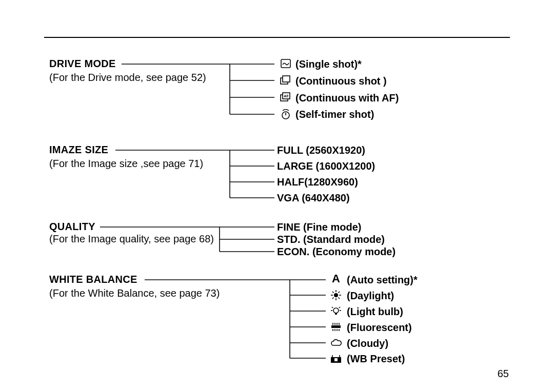 The height and width of the screenshot is (392, 554). I want to click on wb-fluorescent-icon, so click(336, 327).